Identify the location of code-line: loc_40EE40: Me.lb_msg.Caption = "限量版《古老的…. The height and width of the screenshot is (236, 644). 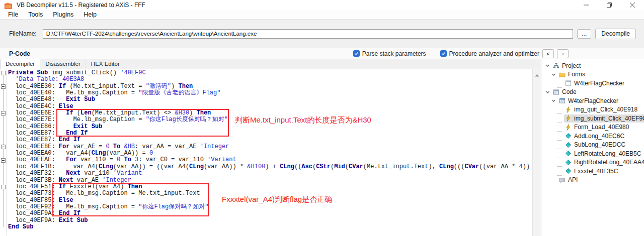
(275, 93).